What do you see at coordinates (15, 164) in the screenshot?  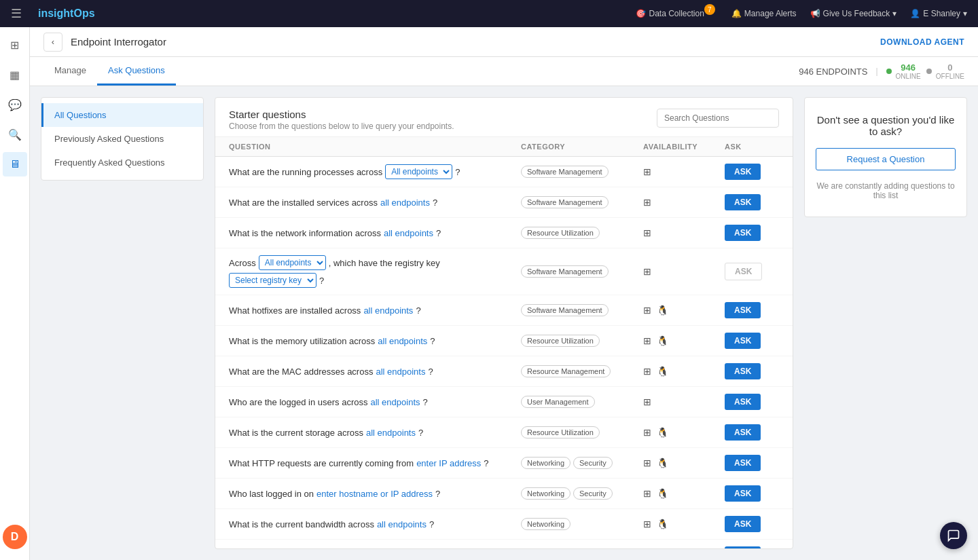 I see `sidebar-item-monitor: 🖥` at bounding box center [15, 164].